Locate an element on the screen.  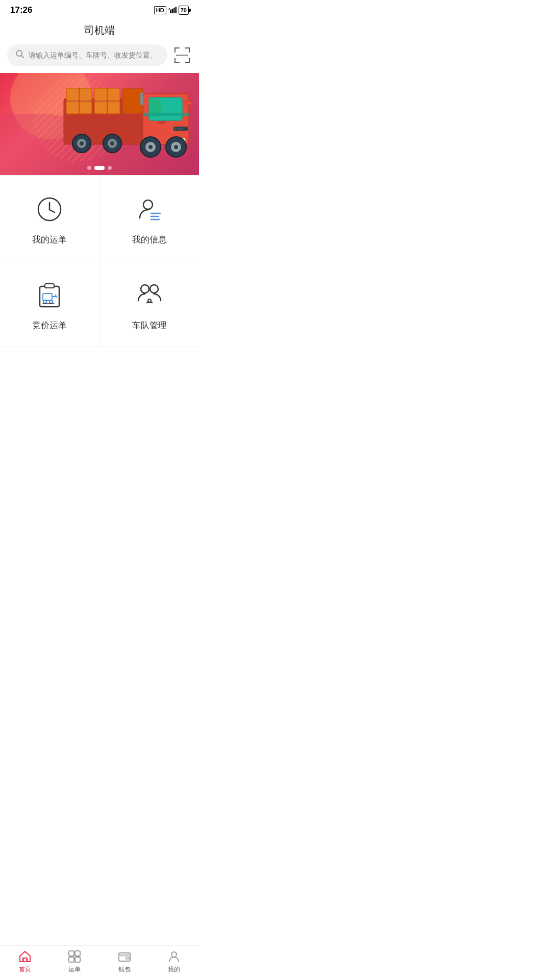
page-title: 司机端 is located at coordinates (99, 32).